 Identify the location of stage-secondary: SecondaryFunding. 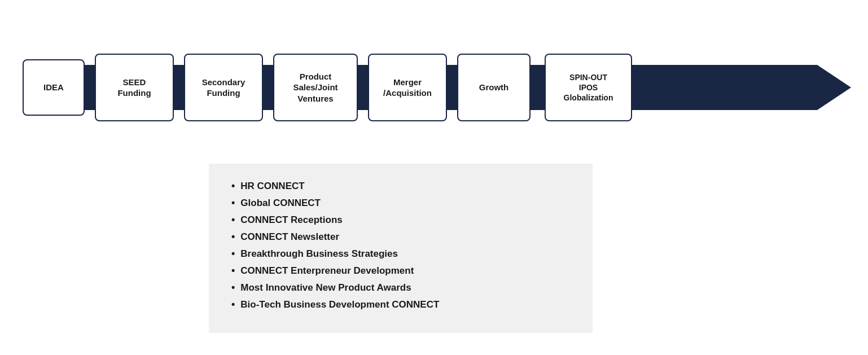
(223, 87).